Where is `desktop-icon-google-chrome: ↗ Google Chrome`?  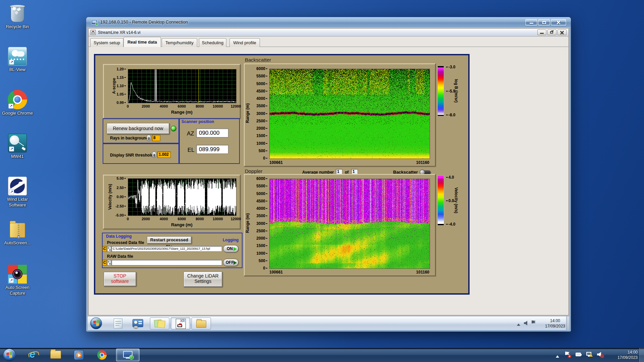
desktop-icon-google-chrome: ↗ Google Chrome is located at coordinates (17, 103).